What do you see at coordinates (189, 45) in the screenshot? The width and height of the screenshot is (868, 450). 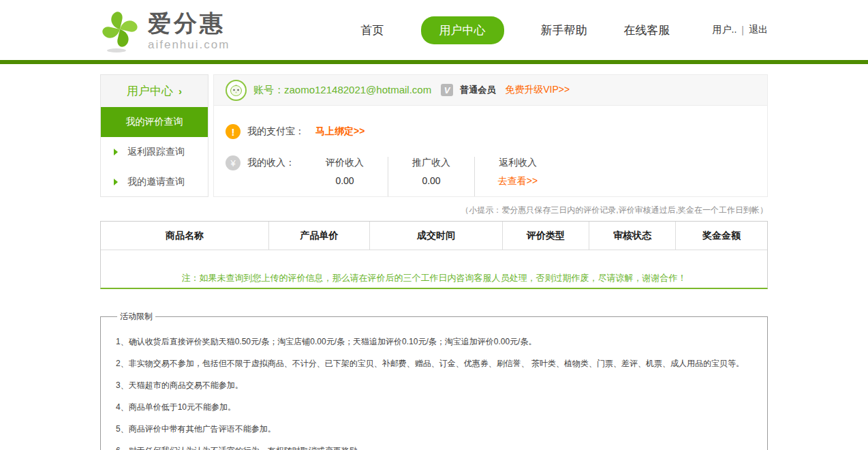 I see `brand-domain: aifenhui.com` at bounding box center [189, 45].